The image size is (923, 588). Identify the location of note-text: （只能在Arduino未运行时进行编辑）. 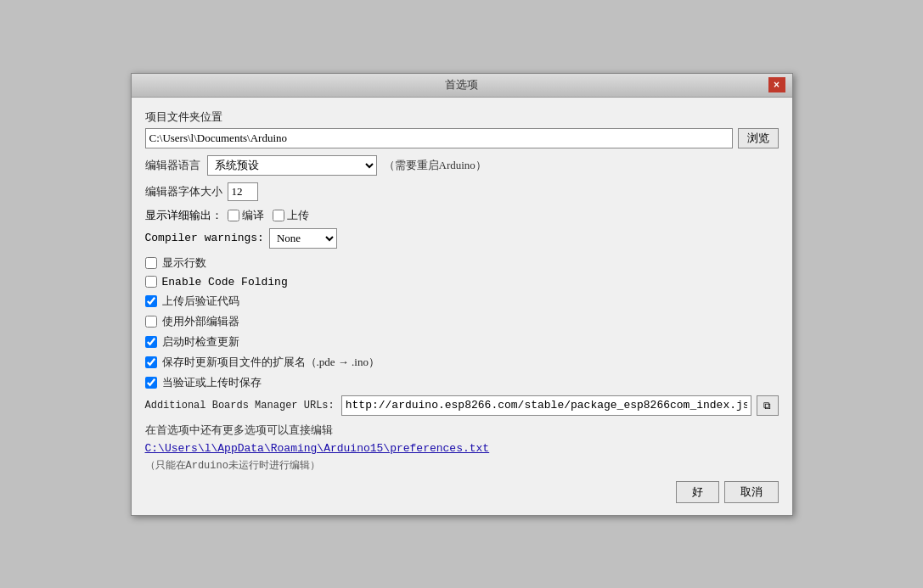
(462, 465).